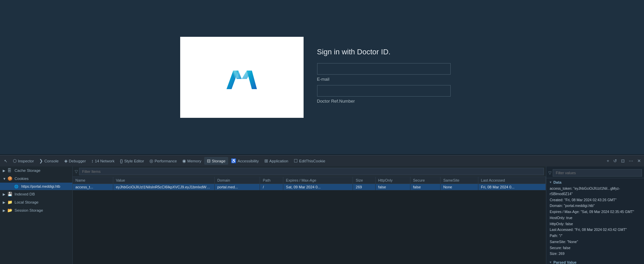 The image size is (644, 264). I want to click on detail-size: Size: 269, so click(595, 254).